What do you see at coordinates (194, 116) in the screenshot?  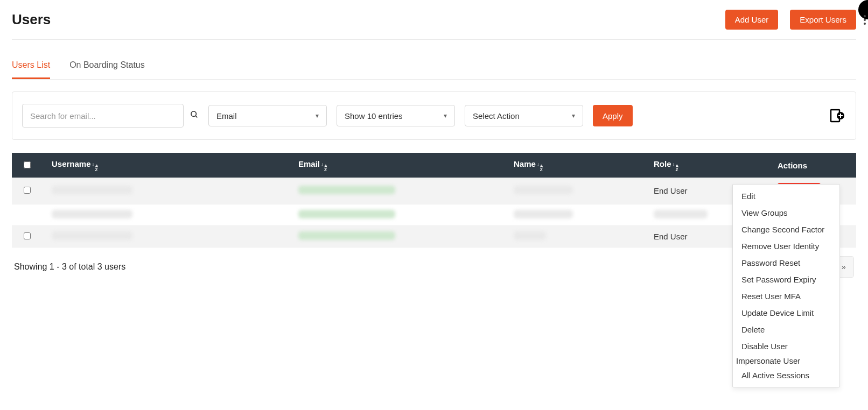 I see `search-icon` at bounding box center [194, 116].